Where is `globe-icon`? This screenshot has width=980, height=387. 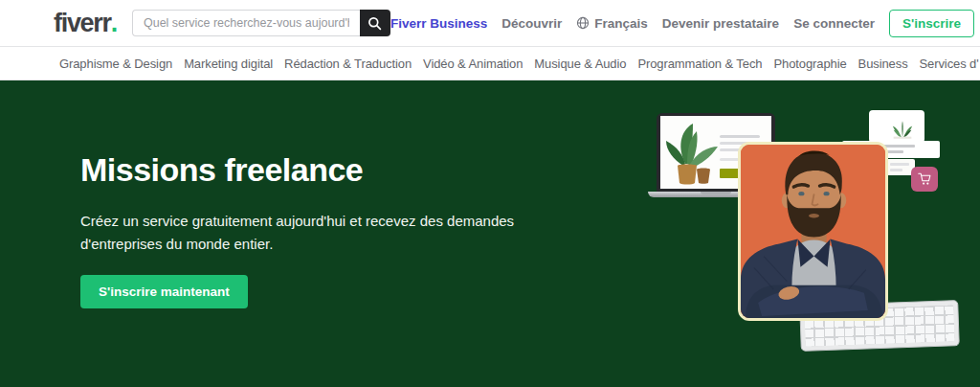 globe-icon is located at coordinates (583, 23).